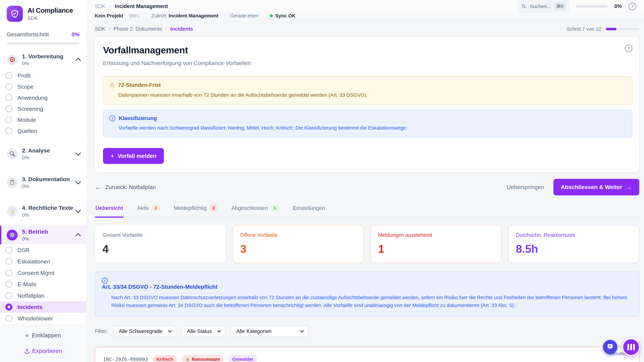 Image resolution: width=644 pixels, height=362 pixels. Describe the element at coordinates (43, 250) in the screenshot. I see `sidebar-item-dsr: DSR` at that location.